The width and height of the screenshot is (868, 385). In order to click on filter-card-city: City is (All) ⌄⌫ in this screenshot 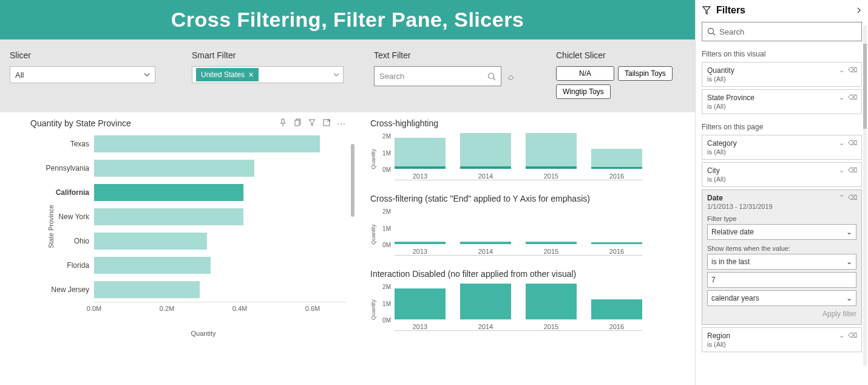, I will do `click(782, 175)`.